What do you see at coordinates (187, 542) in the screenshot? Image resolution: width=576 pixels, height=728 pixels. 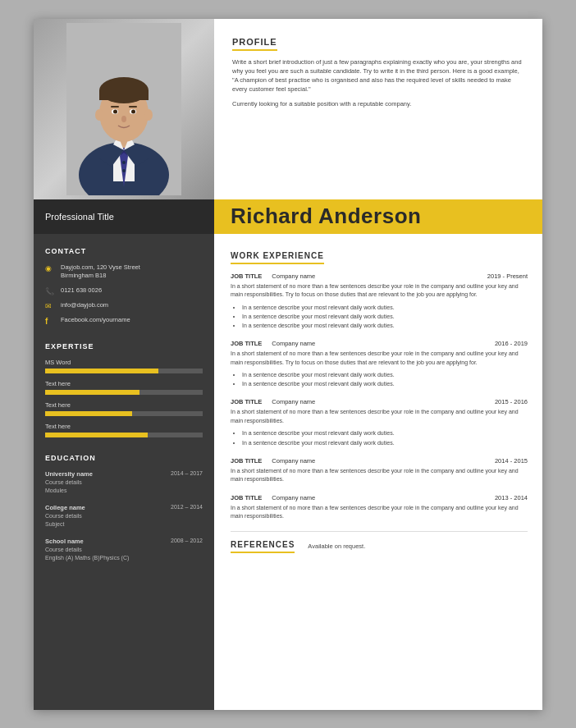 I see `edu-years: 2008 – 2012` at bounding box center [187, 542].